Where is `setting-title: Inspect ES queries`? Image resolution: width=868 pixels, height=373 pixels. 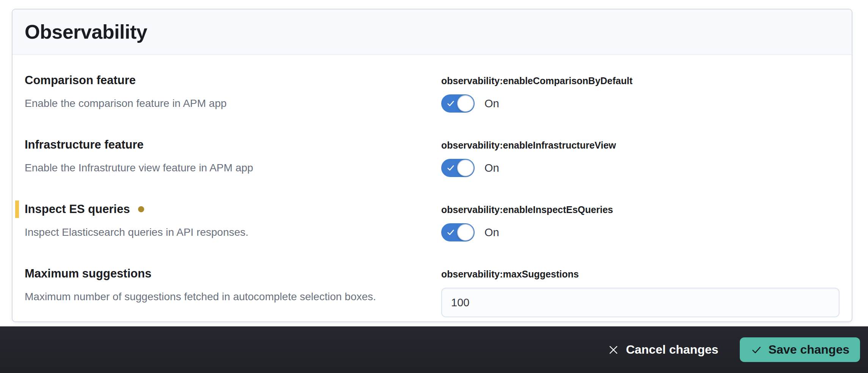 setting-title: Inspect ES queries is located at coordinates (224, 209).